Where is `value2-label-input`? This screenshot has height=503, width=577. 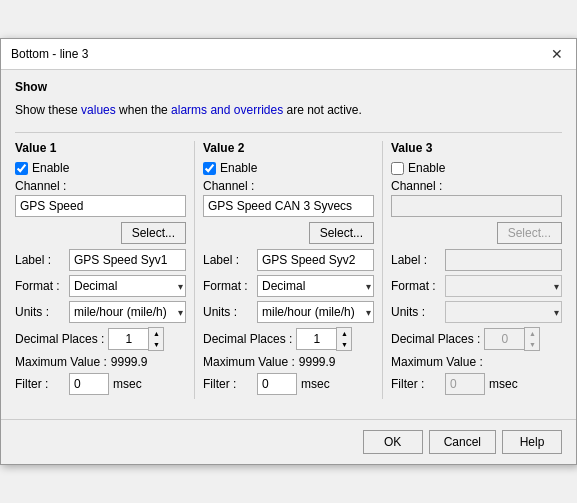 value2-label-input is located at coordinates (316, 260).